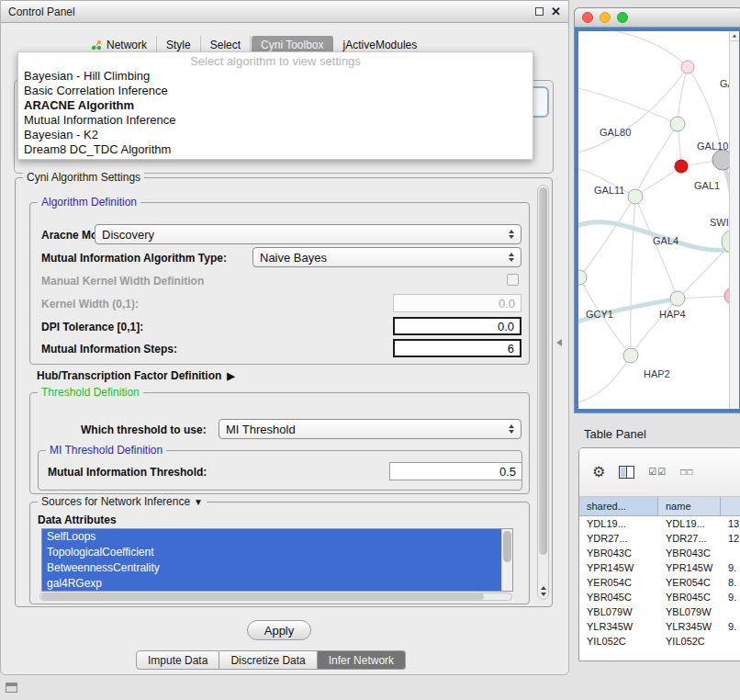  What do you see at coordinates (129, 376) in the screenshot?
I see `hub-definition-label: Hub/Transcription Factor Definition` at bounding box center [129, 376].